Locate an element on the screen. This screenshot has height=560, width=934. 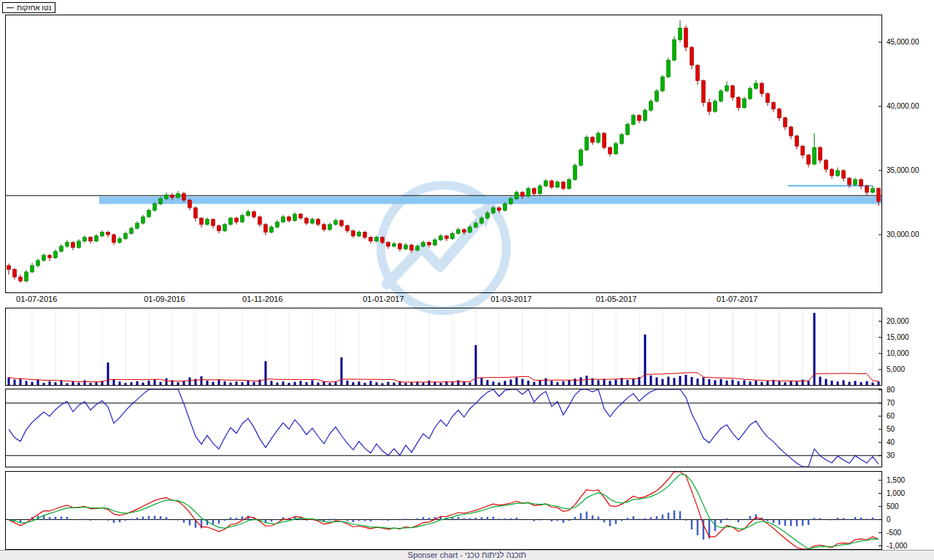
y-axis-label: 15,000 is located at coordinates (898, 337).